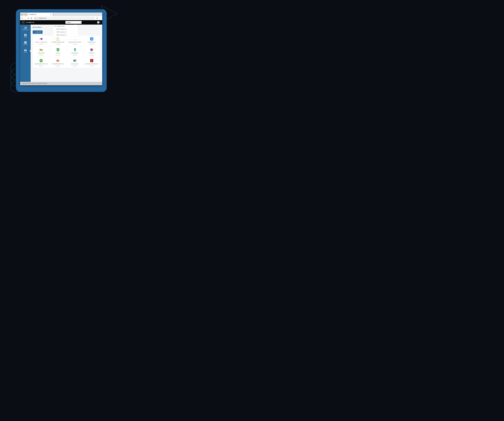 This screenshot has height=421, width=504. Describe the element at coordinates (66, 32) in the screenshot. I see `tenant-dropdown: Cameyo Demo MSP Customer #1 MSP Customer…` at that location.